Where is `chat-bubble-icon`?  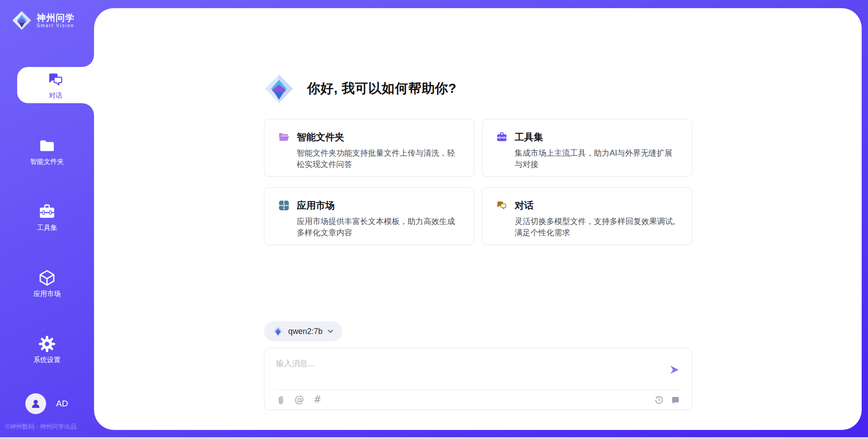 chat-bubble-icon is located at coordinates (675, 400).